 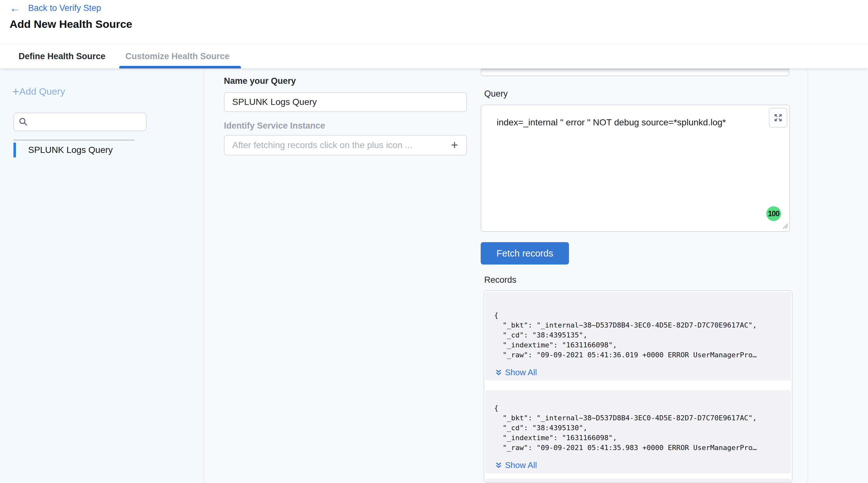 What do you see at coordinates (62, 56) in the screenshot?
I see `tab-define-health-source: Define Health Source` at bounding box center [62, 56].